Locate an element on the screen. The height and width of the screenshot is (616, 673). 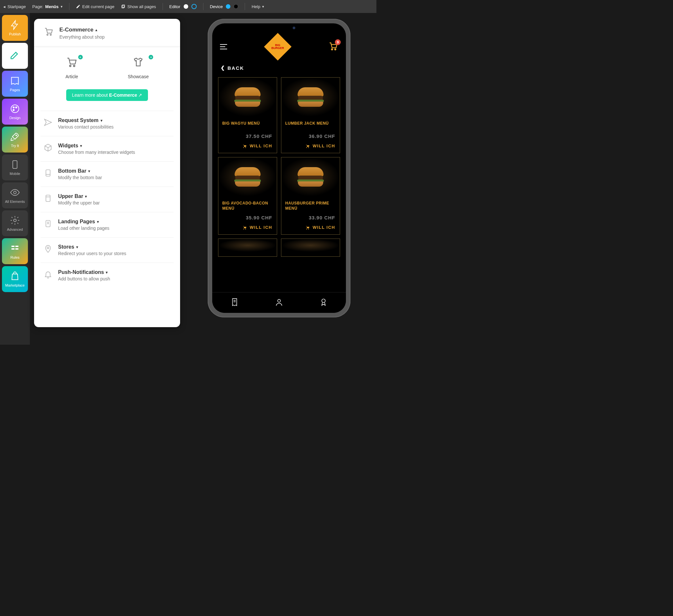
landing-icon is located at coordinates (48, 224).